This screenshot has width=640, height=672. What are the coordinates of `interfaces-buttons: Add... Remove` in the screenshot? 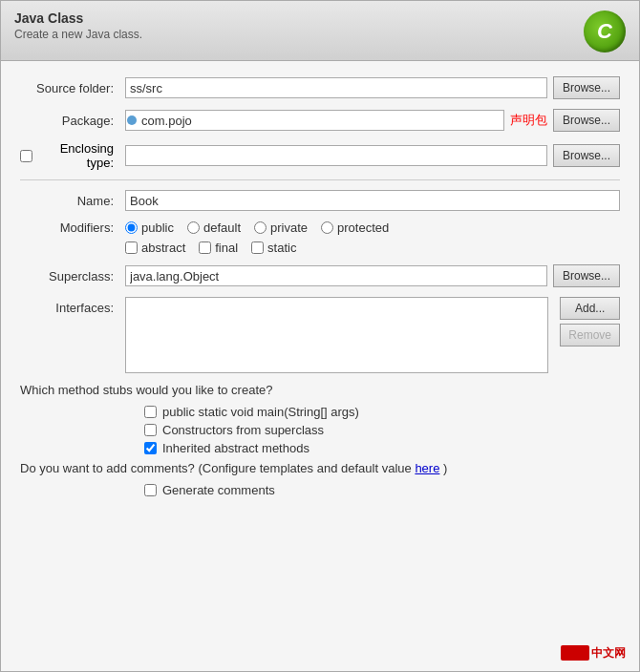 It's located at (590, 322).